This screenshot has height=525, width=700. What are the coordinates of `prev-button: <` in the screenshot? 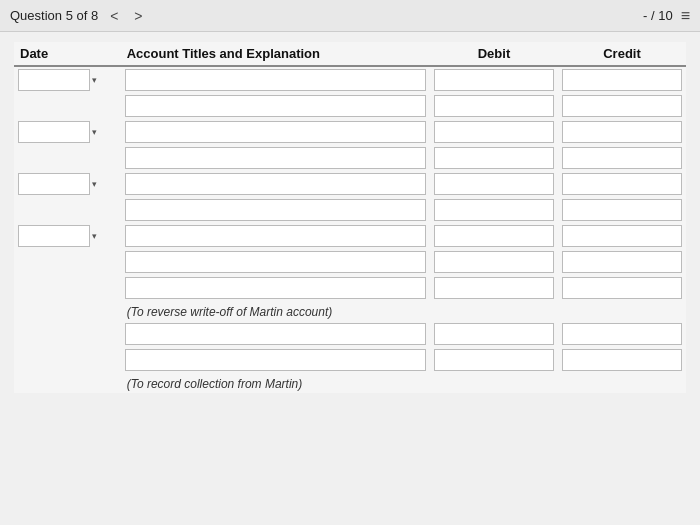 It's located at (114, 16).